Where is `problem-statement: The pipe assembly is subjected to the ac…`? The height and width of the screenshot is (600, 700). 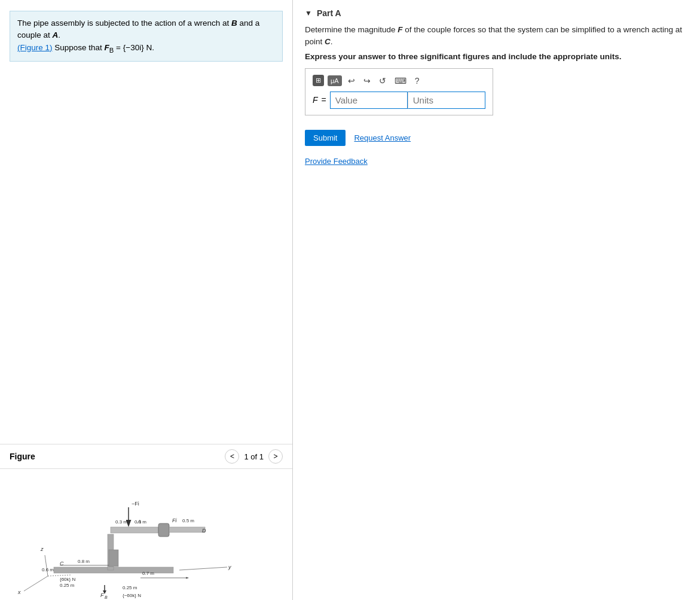
problem-statement: The pipe assembly is subjected to the ac… is located at coordinates (146, 36).